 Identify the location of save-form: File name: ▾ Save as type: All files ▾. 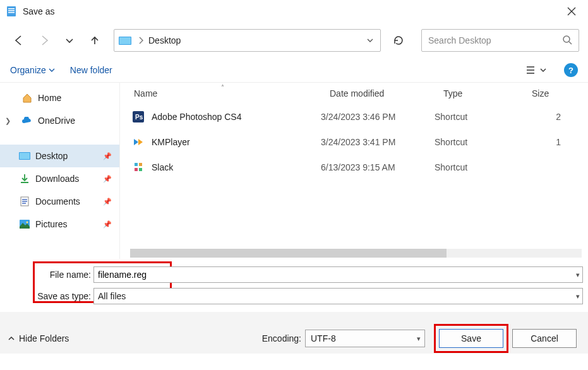
(294, 282).